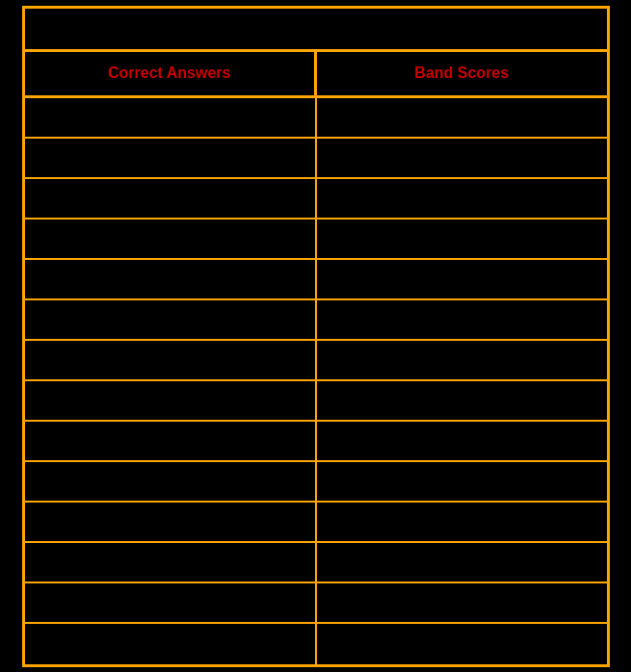 Image resolution: width=631 pixels, height=672 pixels. What do you see at coordinates (316, 31) in the screenshot?
I see `table-title-row` at bounding box center [316, 31].